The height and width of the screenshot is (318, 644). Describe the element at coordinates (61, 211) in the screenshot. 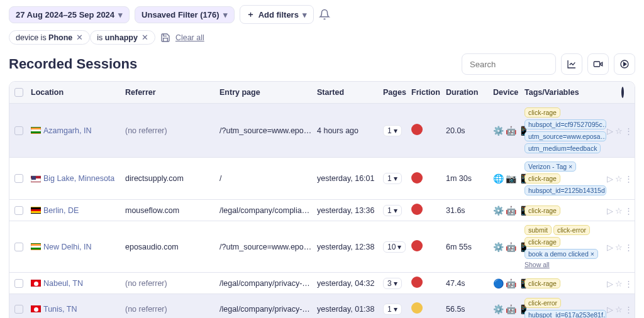

I see `location-link: Berlin, DE` at that location.